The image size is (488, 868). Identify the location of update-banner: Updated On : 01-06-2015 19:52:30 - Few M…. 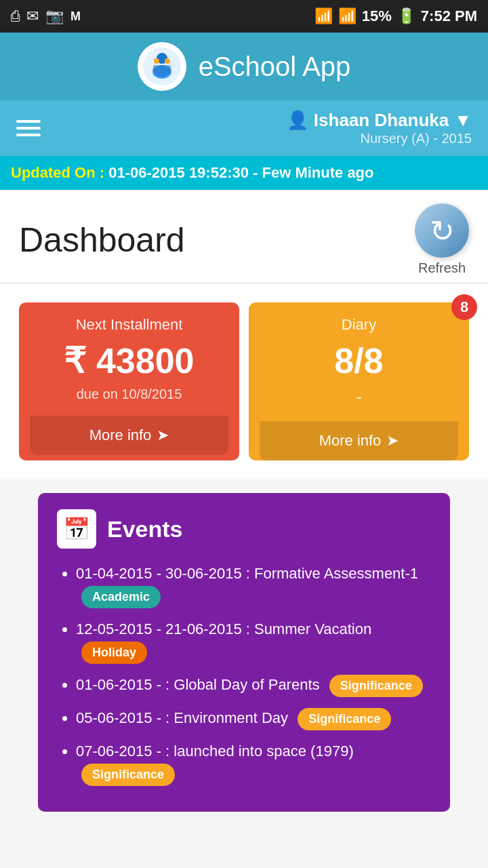
(244, 173).